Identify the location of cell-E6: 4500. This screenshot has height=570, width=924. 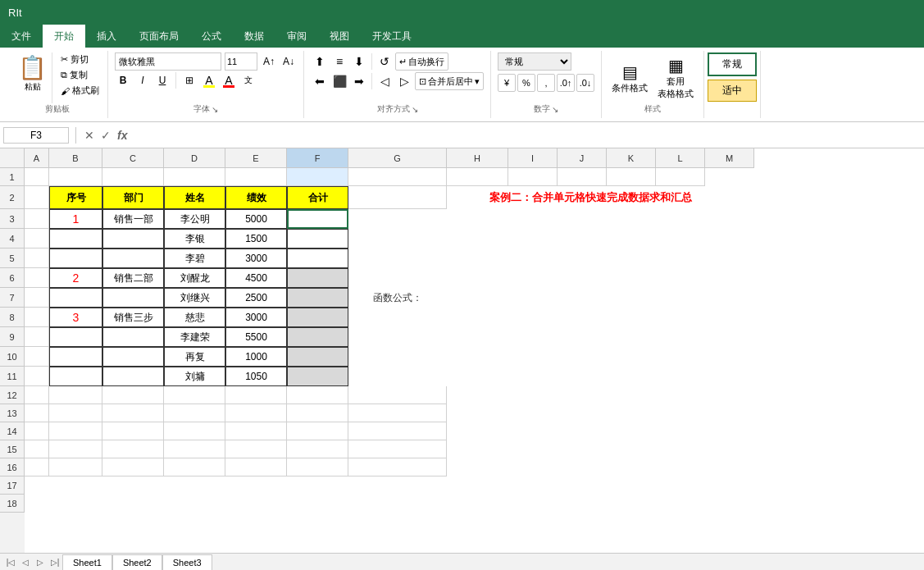
(256, 278).